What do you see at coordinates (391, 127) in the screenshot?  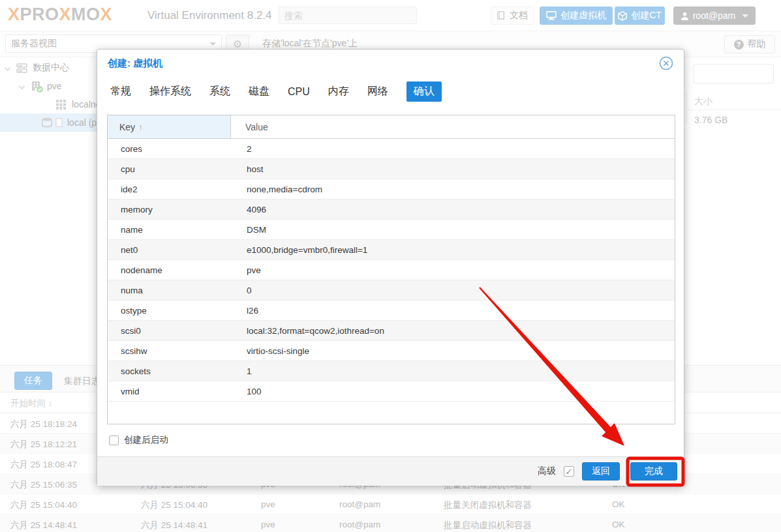 I see `summary-grid-header: Key↑ Value` at bounding box center [391, 127].